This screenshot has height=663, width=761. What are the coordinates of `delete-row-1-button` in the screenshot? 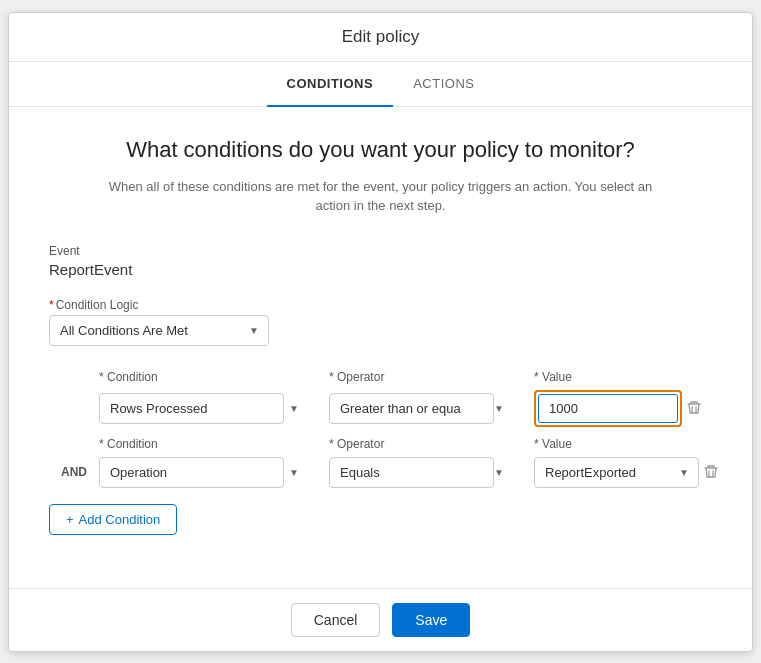 It's located at (694, 408).